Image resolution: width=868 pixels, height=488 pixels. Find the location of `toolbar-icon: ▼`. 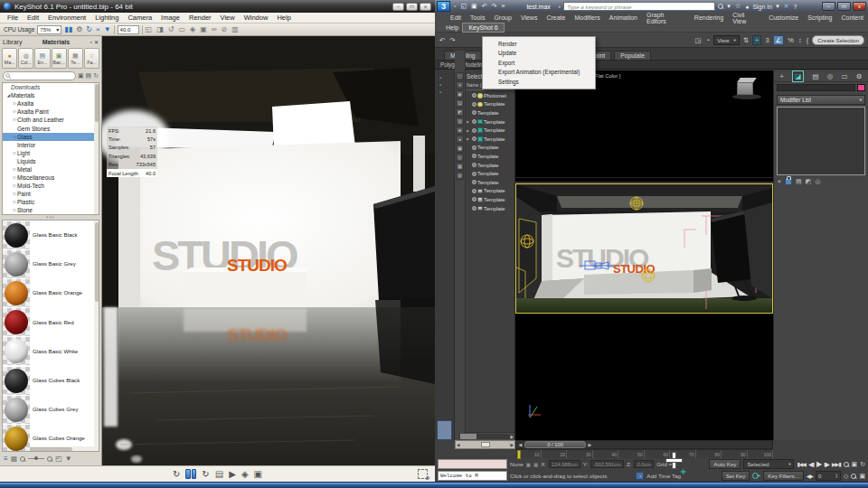

toolbar-icon: ▼ is located at coordinates (108, 30).